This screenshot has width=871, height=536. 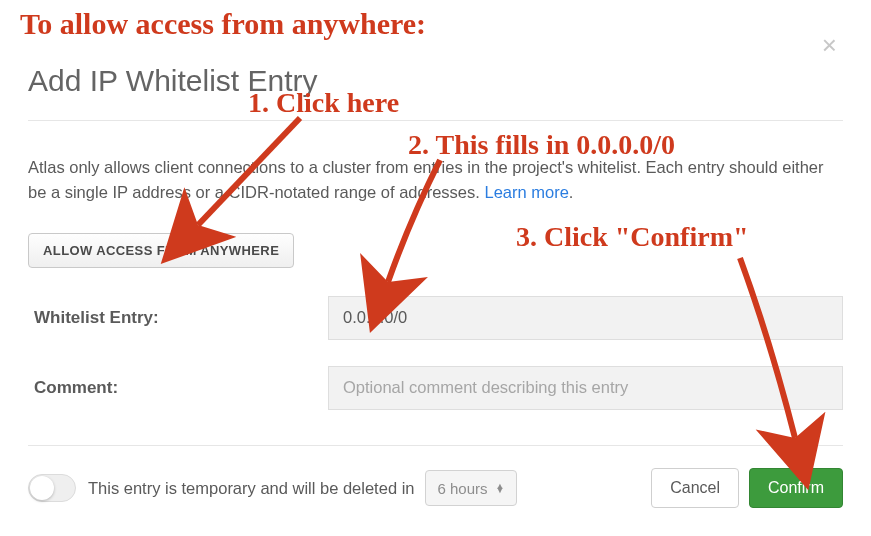 I want to click on duration-value: 6 hours, so click(x=463, y=488).